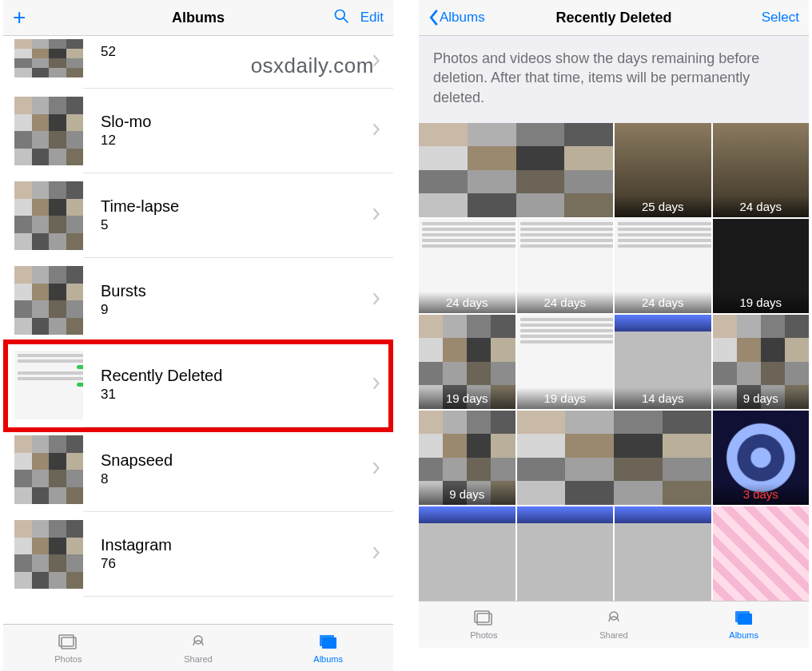 Image resolution: width=812 pixels, height=671 pixels. I want to click on album-row: Recently Deleted31, so click(198, 385).